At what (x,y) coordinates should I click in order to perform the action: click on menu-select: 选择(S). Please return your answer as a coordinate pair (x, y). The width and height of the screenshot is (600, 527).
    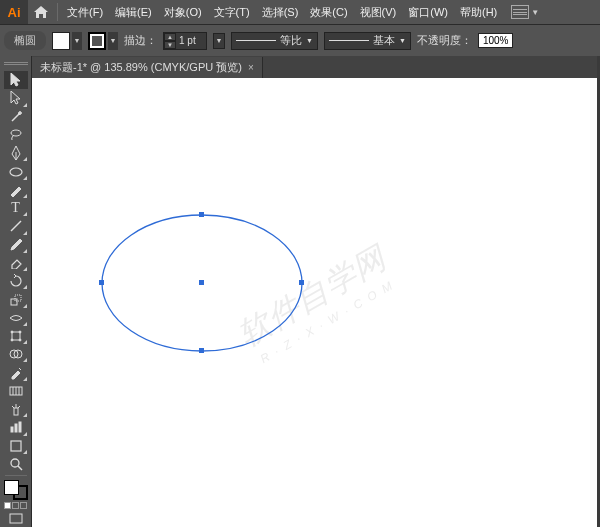
    Looking at the image, I should click on (280, 12).